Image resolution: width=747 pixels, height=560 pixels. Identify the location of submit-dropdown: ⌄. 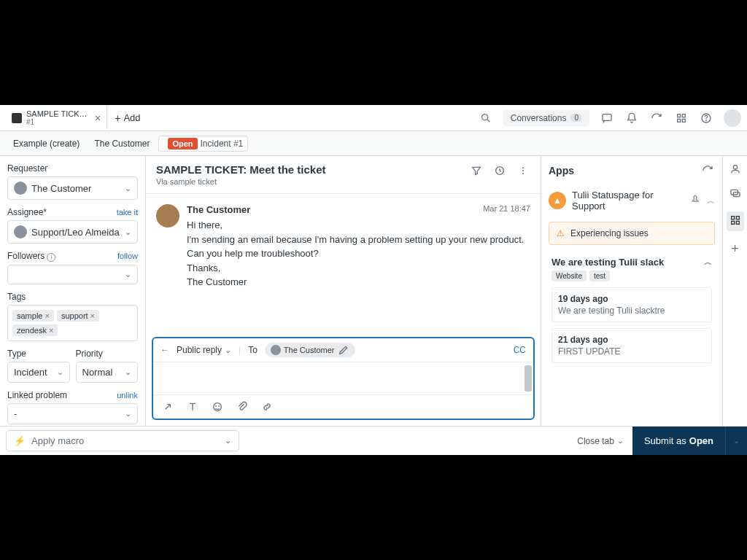
(736, 440).